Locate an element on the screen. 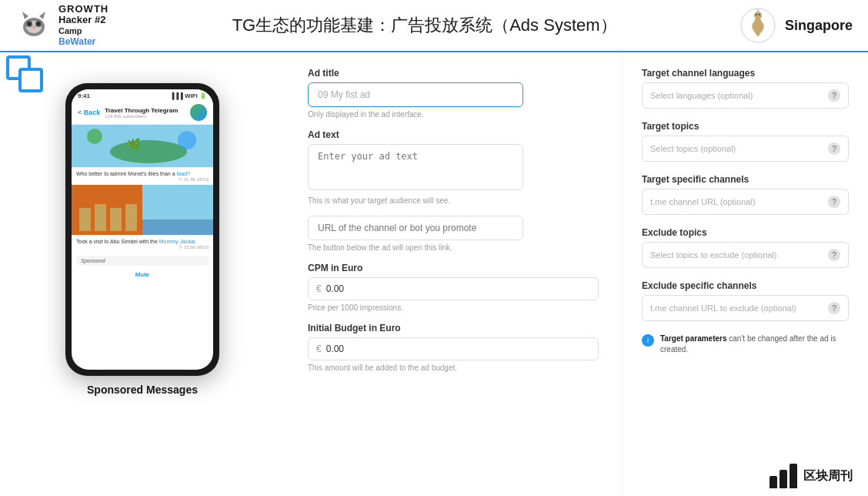  help-icon-exclude-topics: ? is located at coordinates (834, 255).